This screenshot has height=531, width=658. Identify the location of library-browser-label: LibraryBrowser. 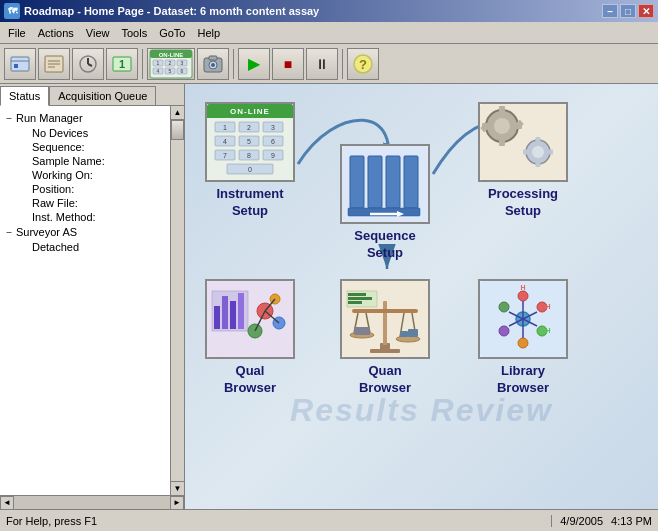
(523, 380).